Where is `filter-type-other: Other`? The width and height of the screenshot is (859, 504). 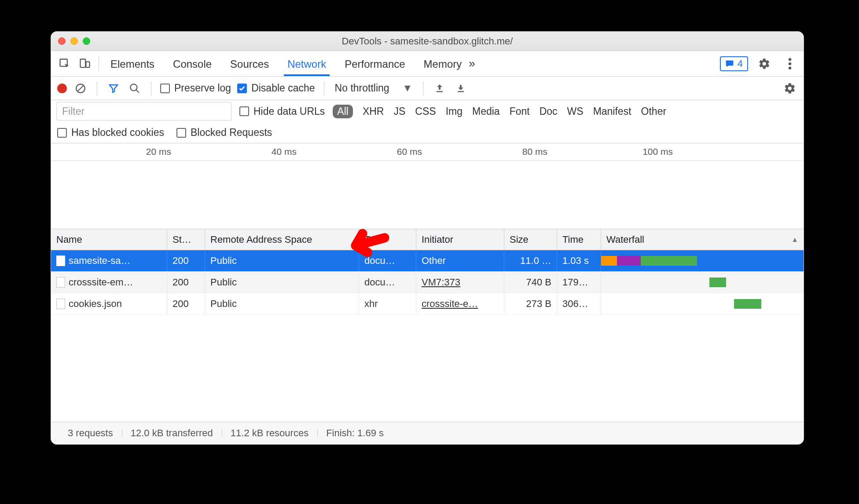 filter-type-other: Other is located at coordinates (654, 112).